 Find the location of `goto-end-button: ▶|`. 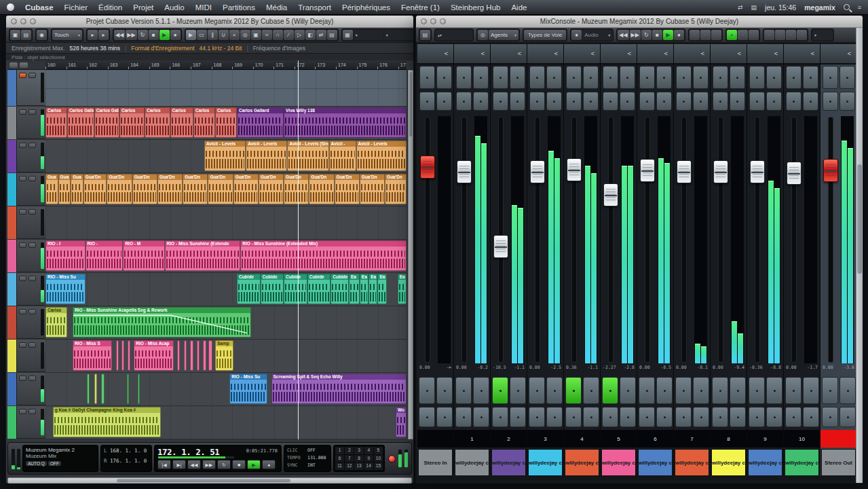

goto-end-button: ▶| is located at coordinates (179, 465).